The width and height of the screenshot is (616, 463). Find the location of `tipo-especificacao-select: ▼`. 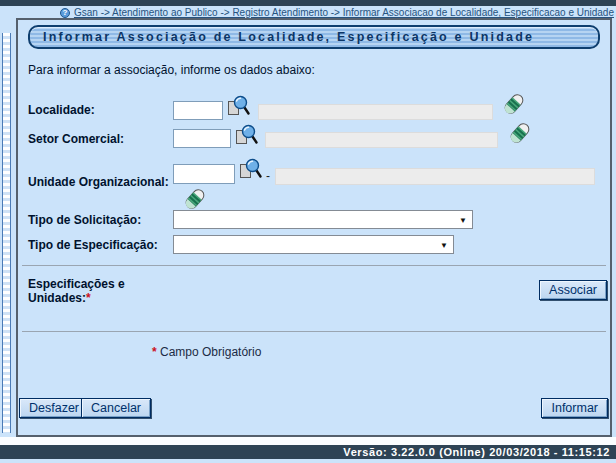

tipo-especificacao-select: ▼ is located at coordinates (314, 244).